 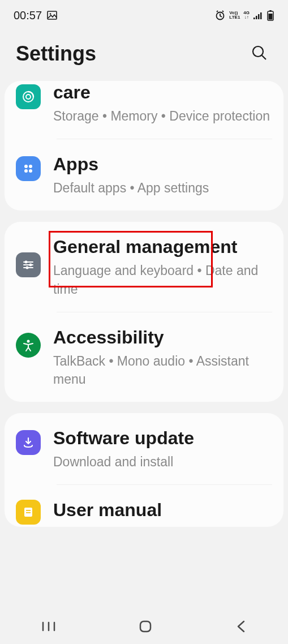 I want to click on status-time: 00:57, so click(x=28, y=16).